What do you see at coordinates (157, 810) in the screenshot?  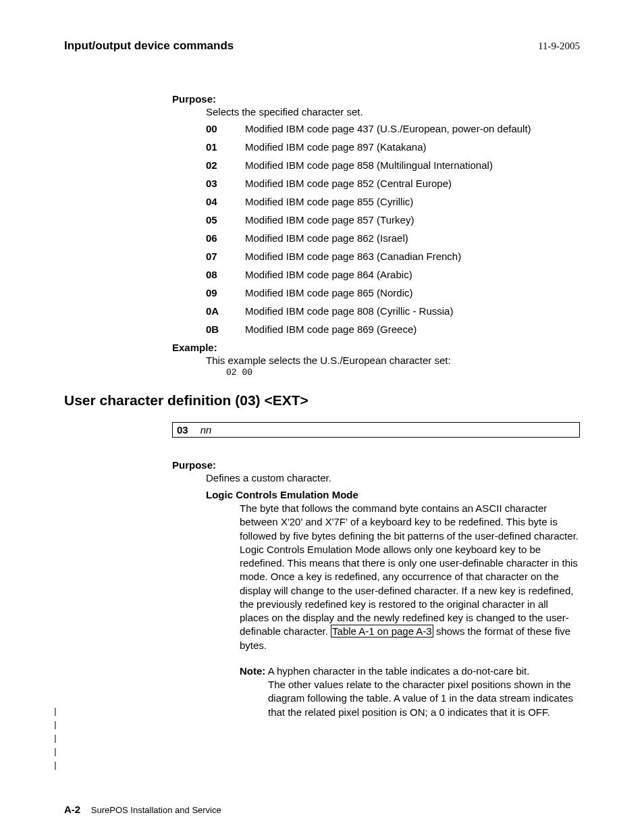 I see `footer-doc-title: SurePOS Installation and Service` at bounding box center [157, 810].